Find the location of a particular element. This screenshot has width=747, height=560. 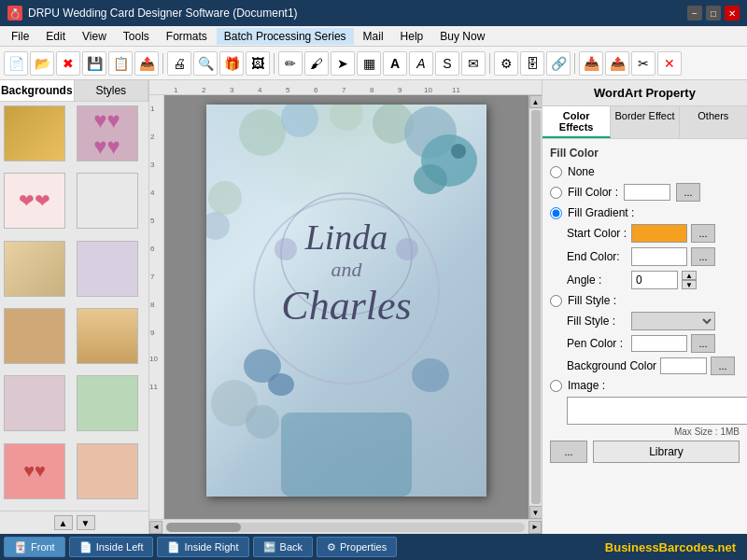

tab-inside-right: 📄 Inside Right is located at coordinates (203, 547).